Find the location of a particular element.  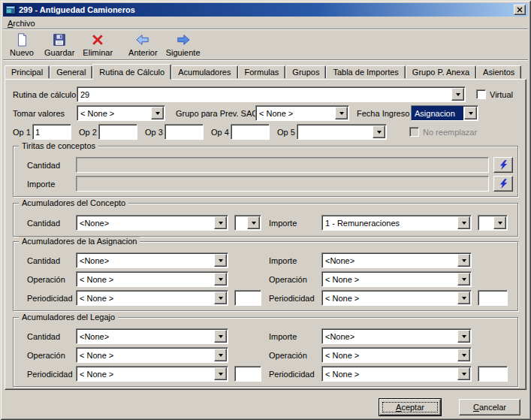

tomar-valores-label: Tomar valores is located at coordinates (45, 113).